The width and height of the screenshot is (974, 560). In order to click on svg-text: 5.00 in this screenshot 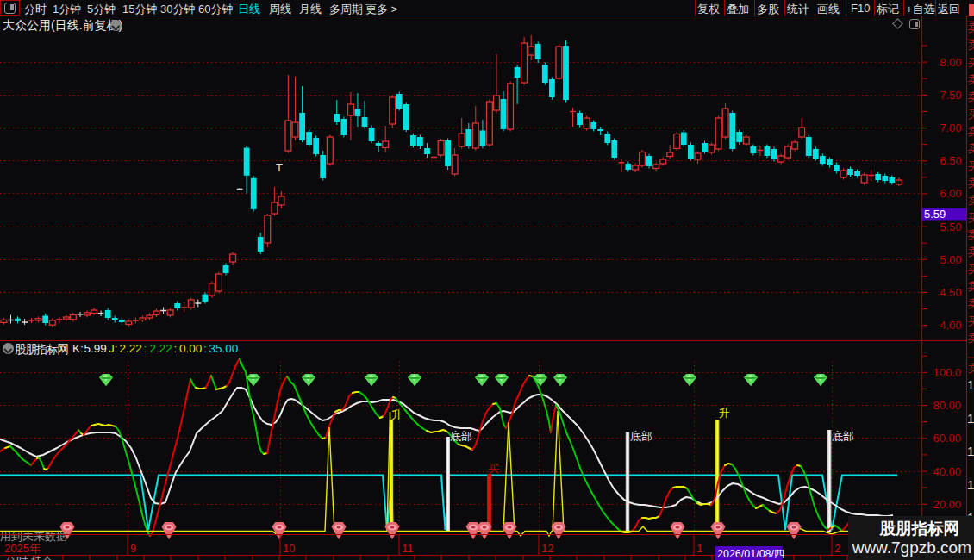, I will do `click(950, 260)`.